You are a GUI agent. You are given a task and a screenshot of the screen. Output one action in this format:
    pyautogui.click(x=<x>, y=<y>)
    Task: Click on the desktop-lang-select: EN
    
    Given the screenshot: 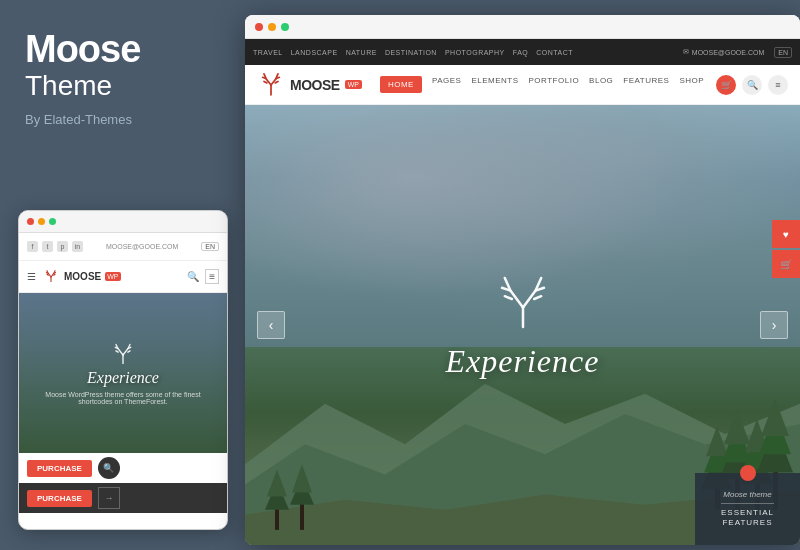 What is the action you would take?
    pyautogui.click(x=783, y=52)
    